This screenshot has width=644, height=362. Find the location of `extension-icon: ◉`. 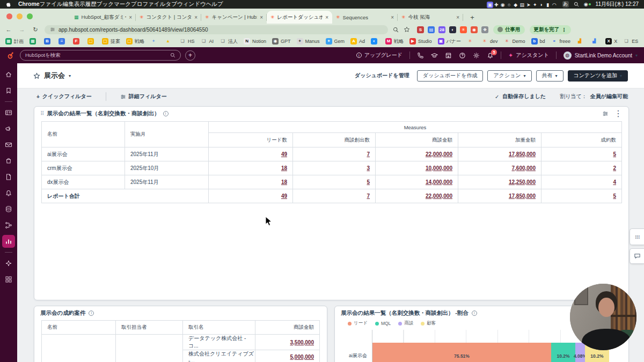

extension-icon: ◉ is located at coordinates (474, 30).